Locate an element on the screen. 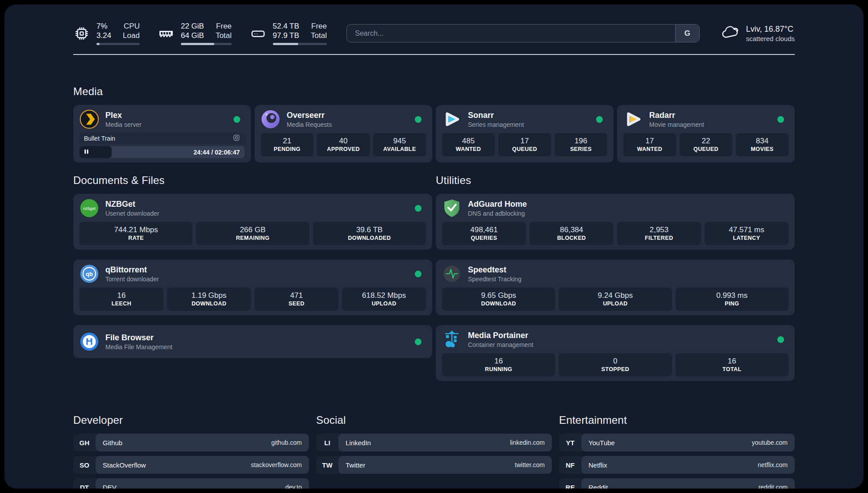  link-github: GH Github github.com is located at coordinates (191, 443).